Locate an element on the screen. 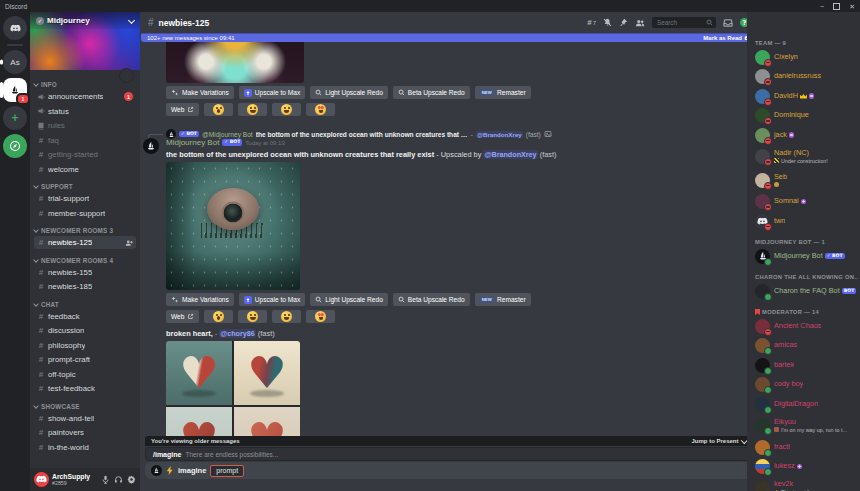 Image resolution: width=860 pixels, height=491 pixels. close-button: ✕ is located at coordinates (852, 6).